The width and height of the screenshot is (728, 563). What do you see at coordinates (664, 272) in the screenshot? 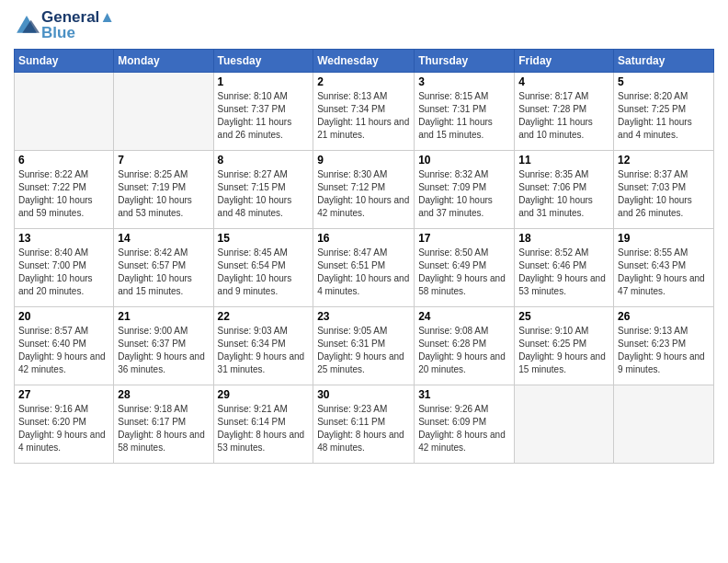
I see `day-info: Sunrise: 8:55 AM Sunset: 6:43 PM Dayligh…` at bounding box center [664, 272].